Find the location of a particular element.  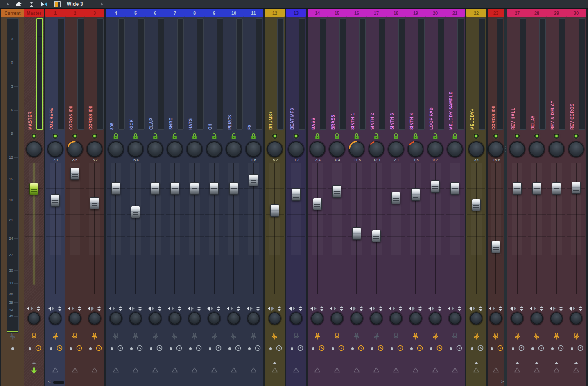

track-header-27: 27 is located at coordinates (517, 13).